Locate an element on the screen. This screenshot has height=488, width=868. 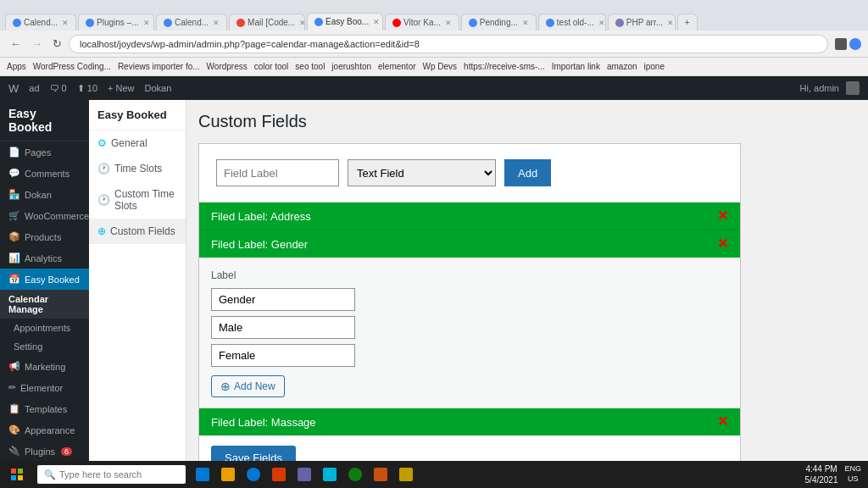
url-bar: localhost/joydevs/wp-admin/admin.php?pag… is located at coordinates (448, 44).